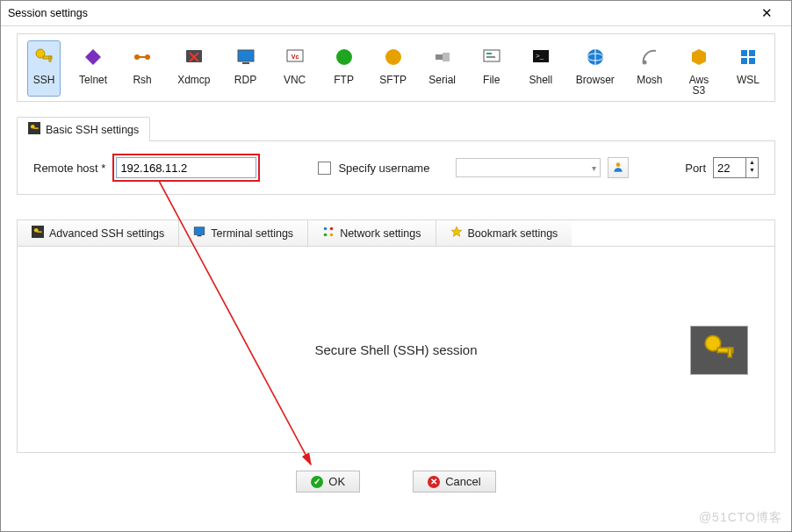  I want to click on browser-icon, so click(595, 57).